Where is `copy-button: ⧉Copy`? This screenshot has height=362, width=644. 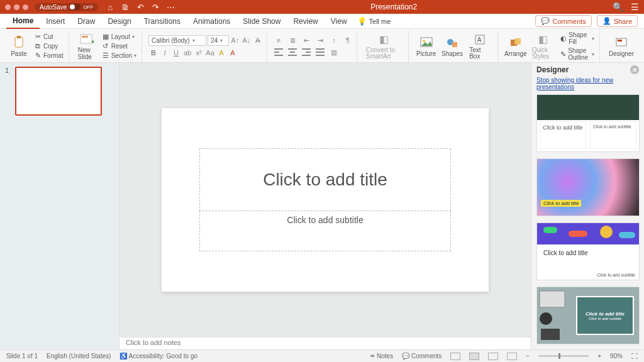
copy-button: ⧉Copy is located at coordinates (49, 47).